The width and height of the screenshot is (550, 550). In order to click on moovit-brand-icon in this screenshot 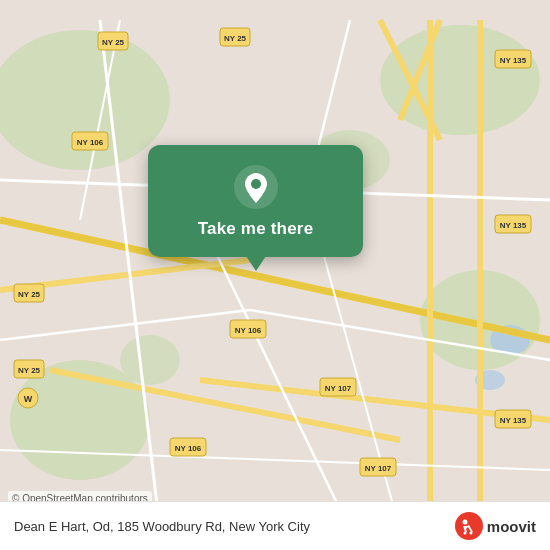, I will do `click(469, 526)`.